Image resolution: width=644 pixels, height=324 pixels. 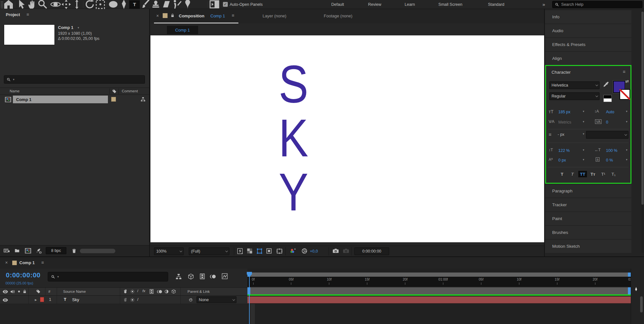 What do you see at coordinates (608, 98) in the screenshot?
I see `default-fill-stroke-icon` at bounding box center [608, 98].